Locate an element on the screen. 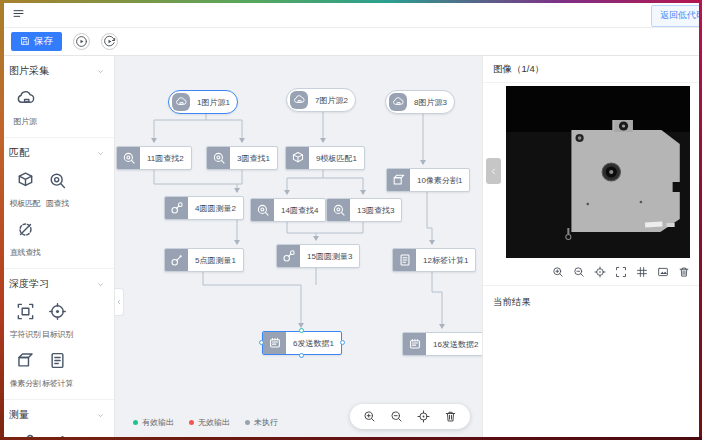  target-icon is located at coordinates (58, 312).